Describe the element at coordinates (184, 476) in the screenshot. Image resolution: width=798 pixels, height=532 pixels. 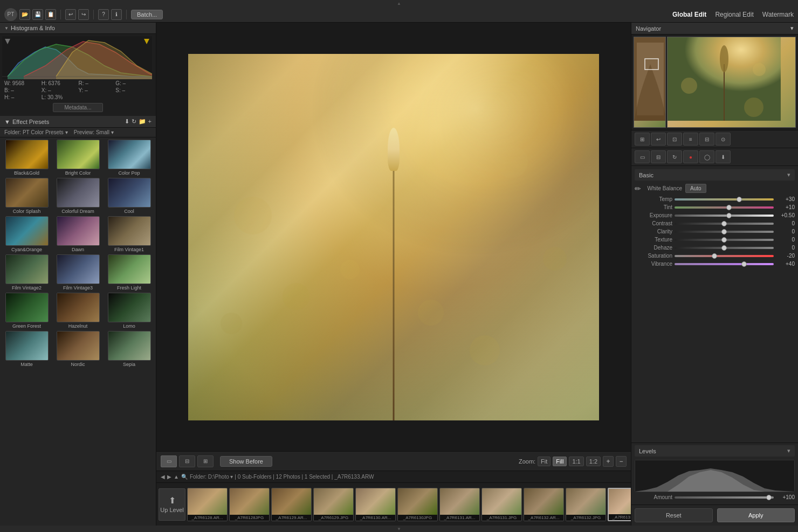
I see `search-icon: 🔍` at that location.